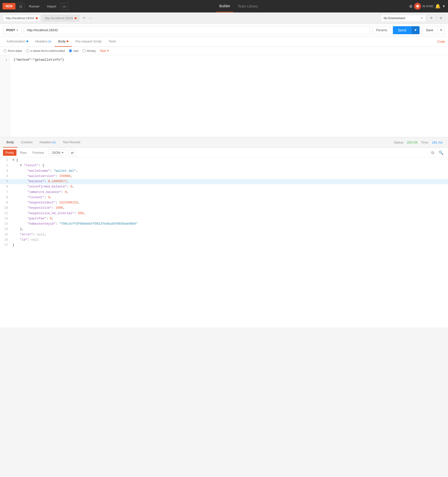 The image size is (448, 477). Describe the element at coordinates (422, 18) in the screenshot. I see `env-dropdown-arrow-icon: ▼` at that location.